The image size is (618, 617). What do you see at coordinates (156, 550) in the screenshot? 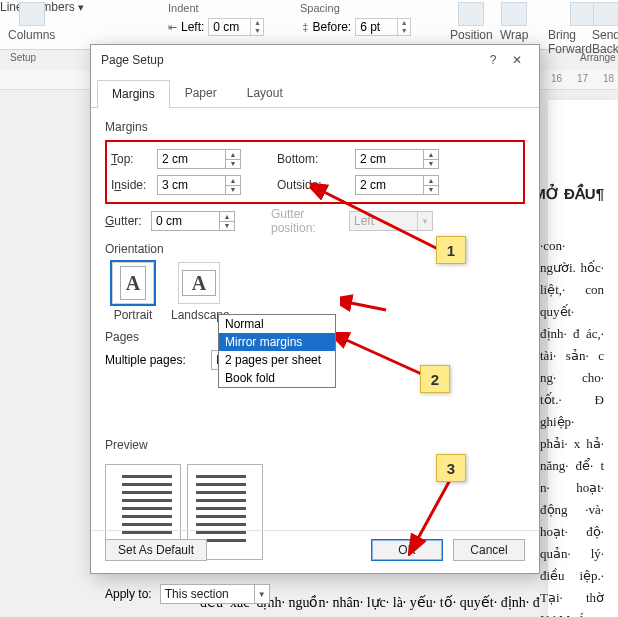
I see `set-as-default-button: Set As Default` at bounding box center [156, 550].